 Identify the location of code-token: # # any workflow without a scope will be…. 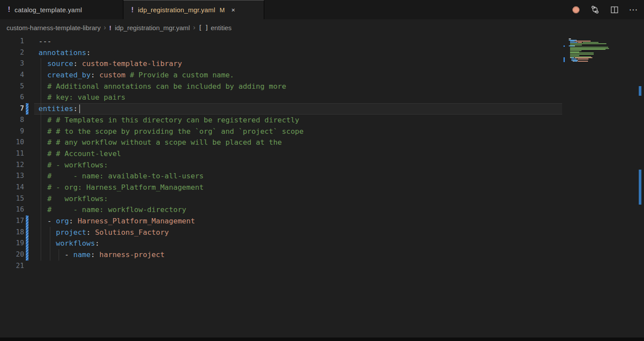
(164, 143).